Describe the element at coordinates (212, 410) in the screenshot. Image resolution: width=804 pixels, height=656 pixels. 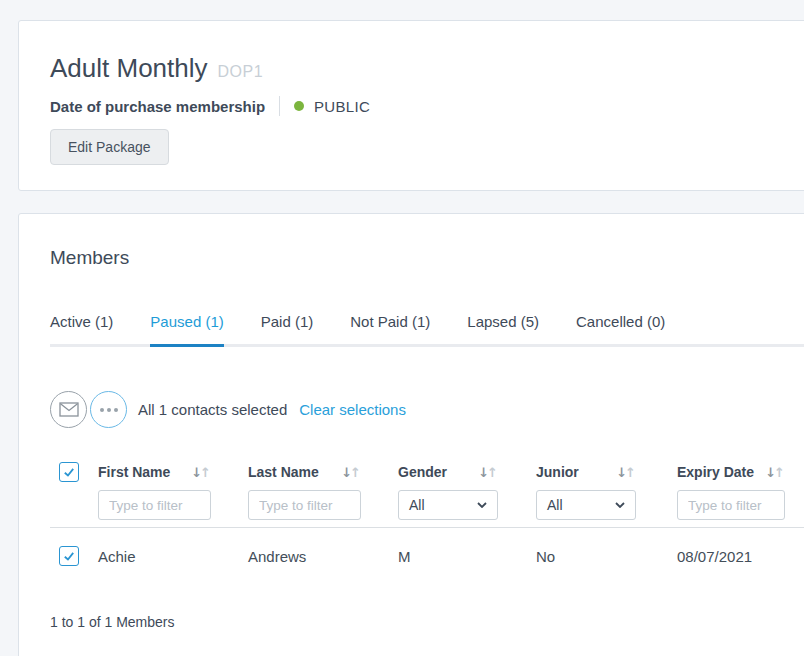
I see `selected-count-text: All 1 contacts selected` at that location.